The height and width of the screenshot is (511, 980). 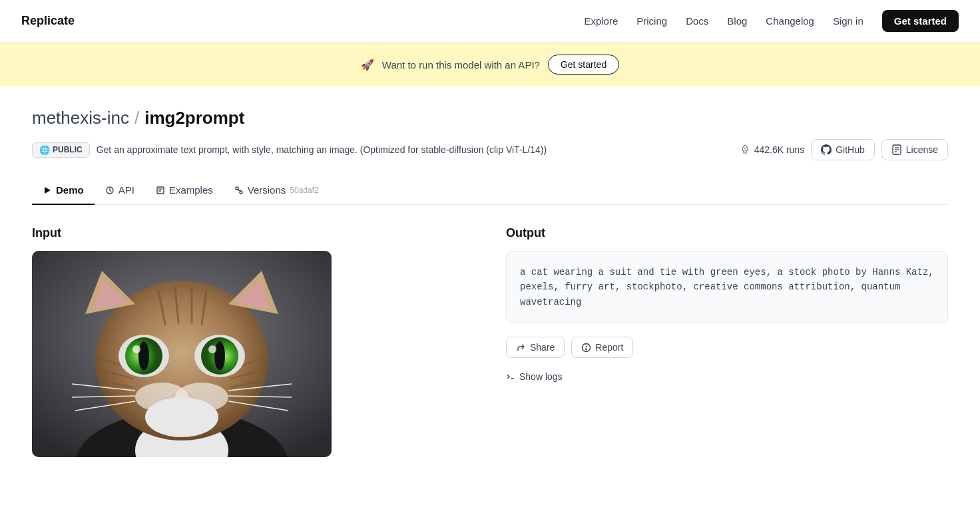 What do you see at coordinates (727, 347) in the screenshot?
I see `output-actions: Share Report` at bounding box center [727, 347].